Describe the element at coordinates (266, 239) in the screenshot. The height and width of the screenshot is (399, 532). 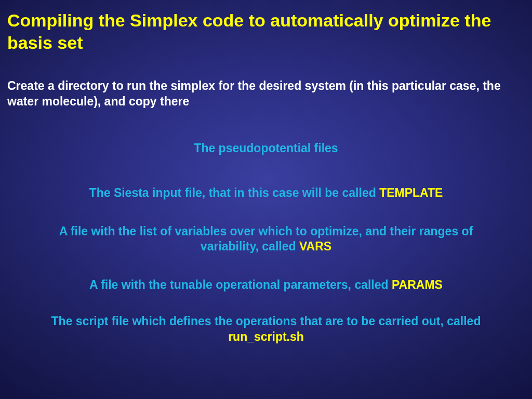
I see `bullet-text: A file with the list of variables over w…` at that location.